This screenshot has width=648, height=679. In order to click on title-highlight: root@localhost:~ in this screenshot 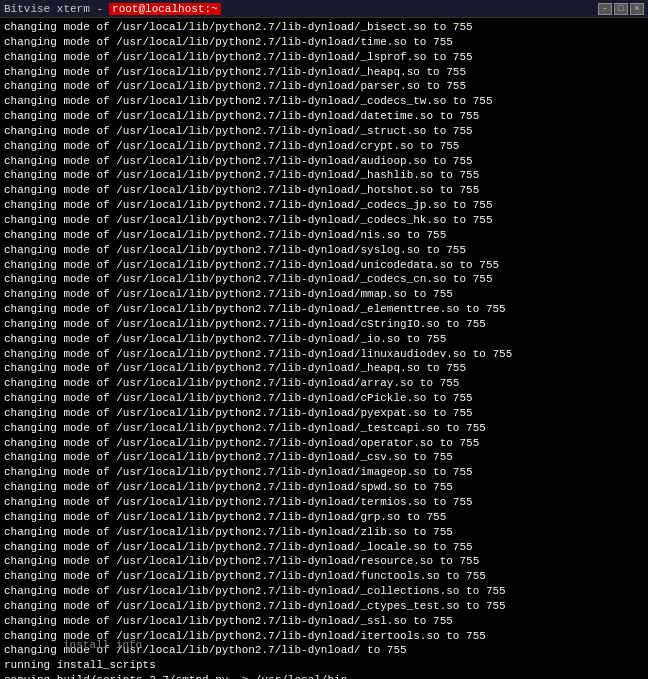, I will do `click(165, 9)`.